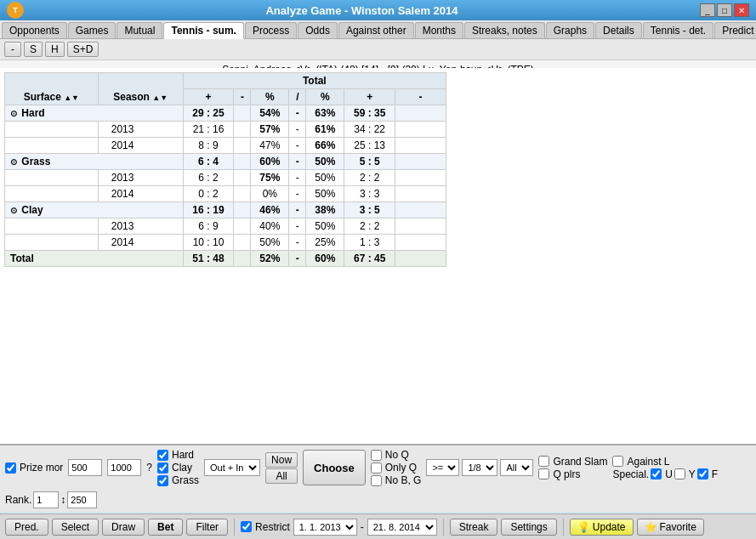 This screenshot has width=756, height=539. Describe the element at coordinates (124, 468) in the screenshot. I see `prize-val2-input: 1000` at that location.